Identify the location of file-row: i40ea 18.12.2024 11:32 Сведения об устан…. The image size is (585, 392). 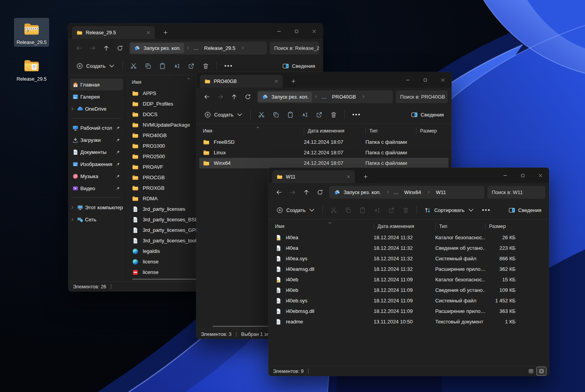
(409, 248).